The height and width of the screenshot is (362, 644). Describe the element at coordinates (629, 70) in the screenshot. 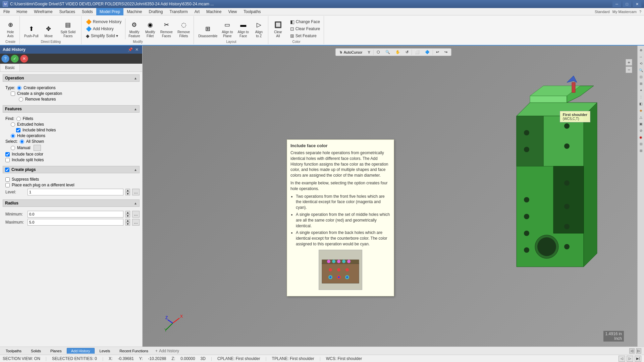

I see `zoom-out-button: −` at that location.